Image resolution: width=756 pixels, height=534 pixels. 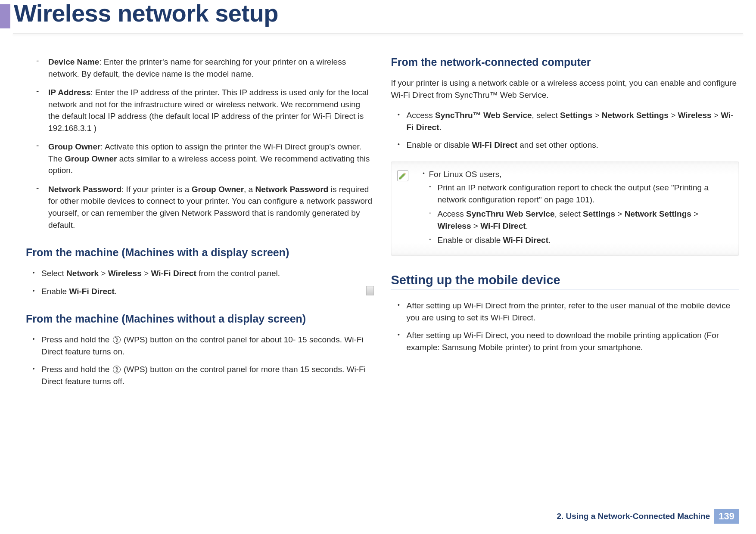 I want to click on note-text: Access SyncThru Web Service, select Sett…, so click(x=584, y=220).